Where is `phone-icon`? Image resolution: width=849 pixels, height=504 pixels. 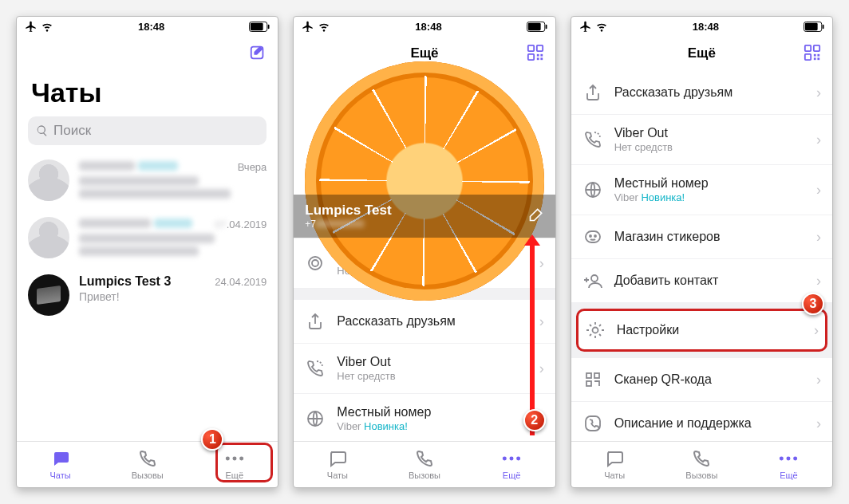 phone-icon is located at coordinates (701, 459).